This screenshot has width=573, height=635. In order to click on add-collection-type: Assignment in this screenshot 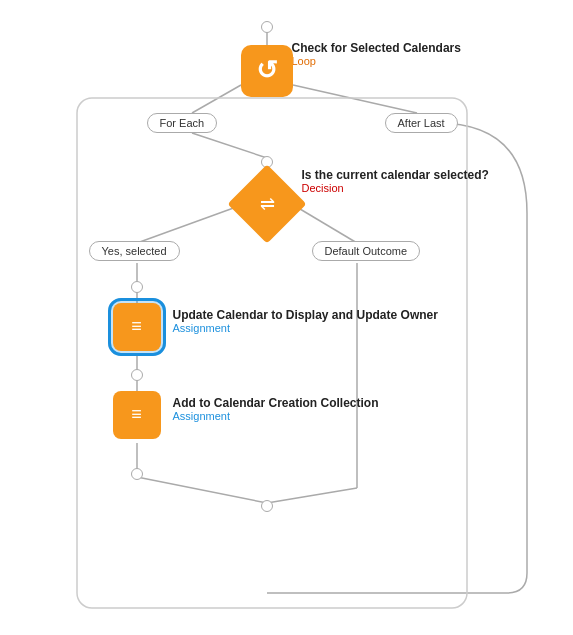, I will do `click(276, 416)`.